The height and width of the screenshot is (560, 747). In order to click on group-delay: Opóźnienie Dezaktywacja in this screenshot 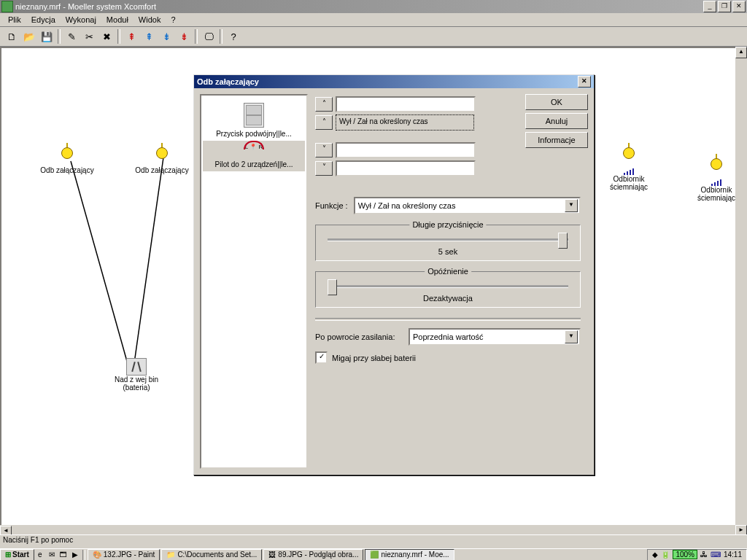, I will do `click(448, 289)`.